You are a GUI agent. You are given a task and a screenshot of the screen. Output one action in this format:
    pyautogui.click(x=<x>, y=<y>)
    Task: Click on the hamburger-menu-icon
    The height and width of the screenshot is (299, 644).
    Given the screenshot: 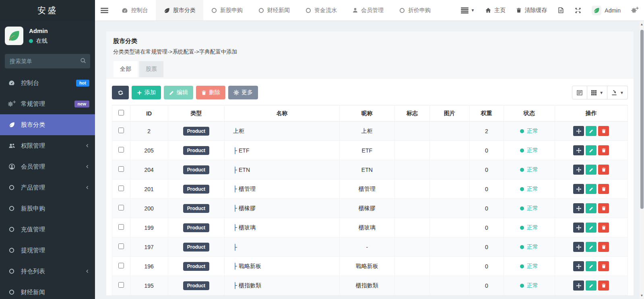 What is the action you would take?
    pyautogui.click(x=104, y=10)
    